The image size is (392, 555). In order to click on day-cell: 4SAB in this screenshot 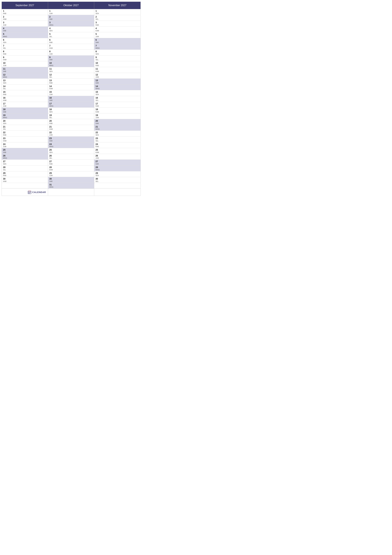, I will do `click(25, 29)`.